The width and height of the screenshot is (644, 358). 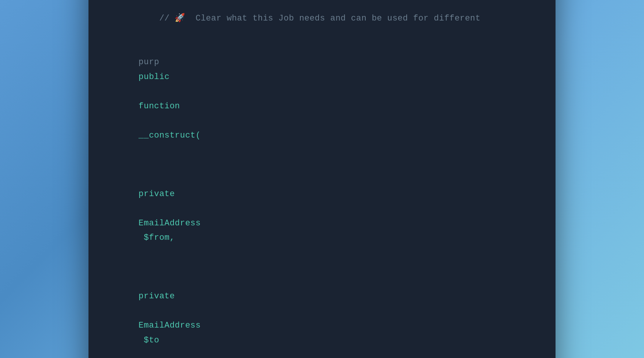 I want to click on code-line-comment-1: // 🚀 Clear what this Job needs and can b…, so click(x=322, y=21).